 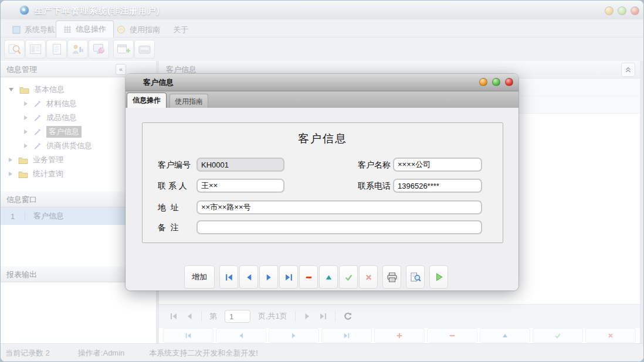 I want to click on minimize-button, so click(x=609, y=11).